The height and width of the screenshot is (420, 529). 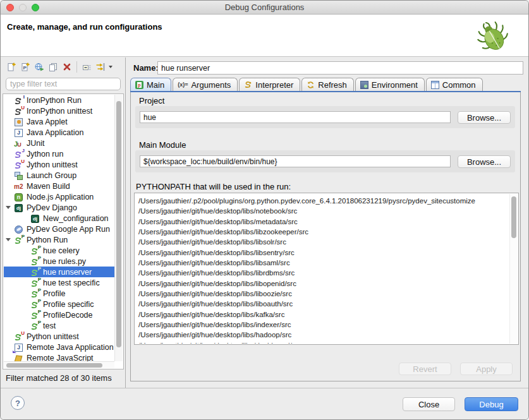 What do you see at coordinates (59, 143) in the screenshot?
I see `tree-item-junit: JUJUnit` at bounding box center [59, 143].